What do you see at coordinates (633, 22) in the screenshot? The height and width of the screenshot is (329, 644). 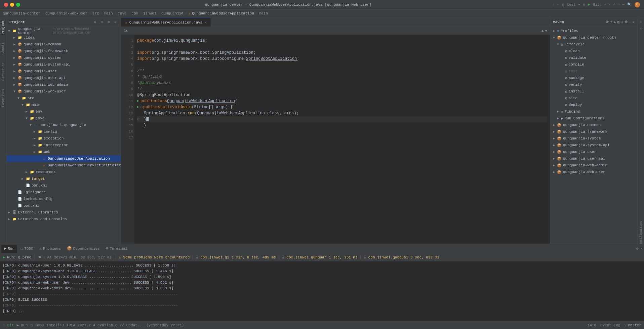 I see `maven-close-icon: ✕` at bounding box center [633, 22].